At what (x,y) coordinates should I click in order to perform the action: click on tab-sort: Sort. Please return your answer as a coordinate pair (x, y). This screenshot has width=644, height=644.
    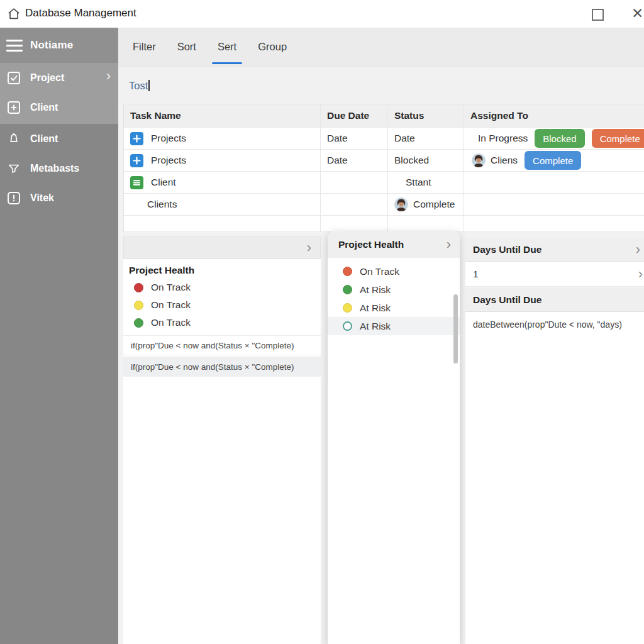
    Looking at the image, I should click on (187, 47).